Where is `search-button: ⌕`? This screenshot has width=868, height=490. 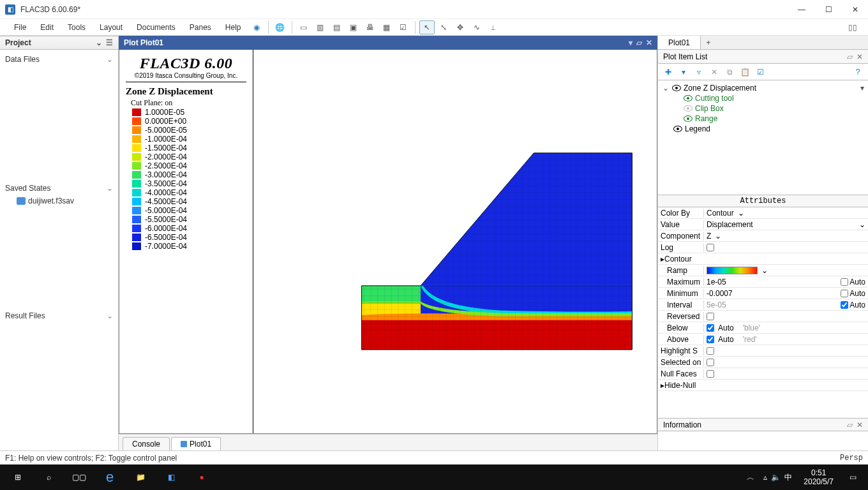
search-button: ⌕ is located at coordinates (49, 477).